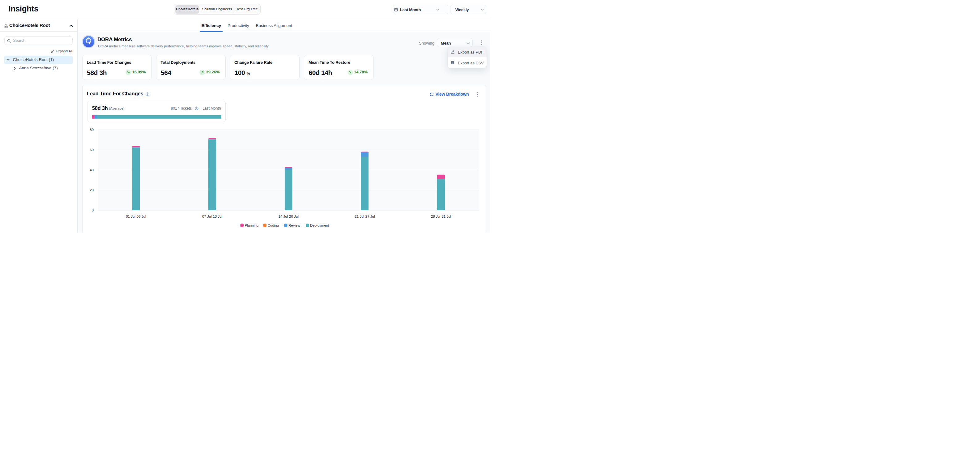 The image size is (980, 465). What do you see at coordinates (212, 216) in the screenshot?
I see `svg-text: 07 Jul-13 Jul` at bounding box center [212, 216].